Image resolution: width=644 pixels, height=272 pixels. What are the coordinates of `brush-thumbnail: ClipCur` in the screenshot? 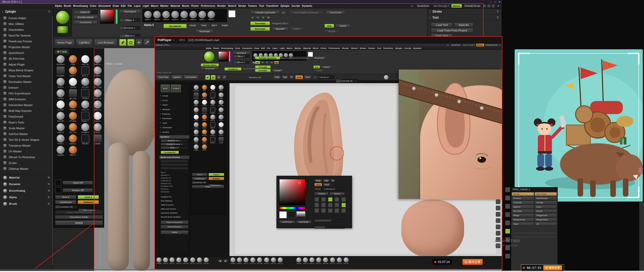 It's located at (60, 128).